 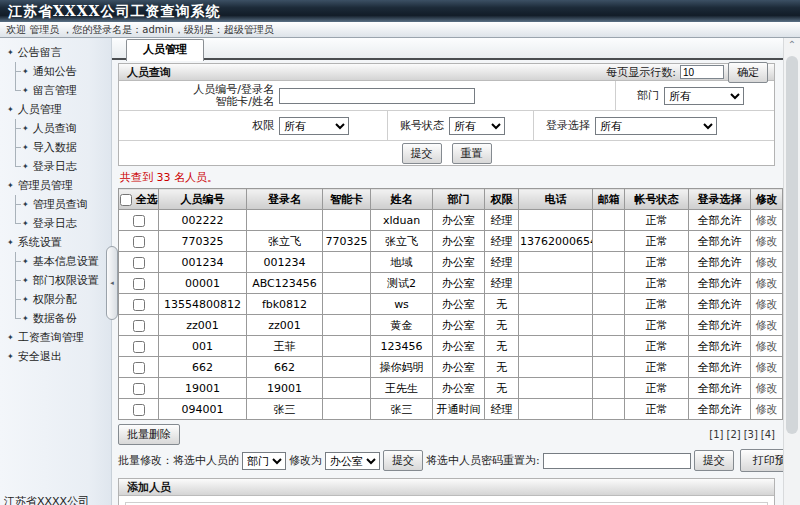 What do you see at coordinates (56, 110) in the screenshot?
I see `sidebar-item: ✦人员管理` at bounding box center [56, 110].